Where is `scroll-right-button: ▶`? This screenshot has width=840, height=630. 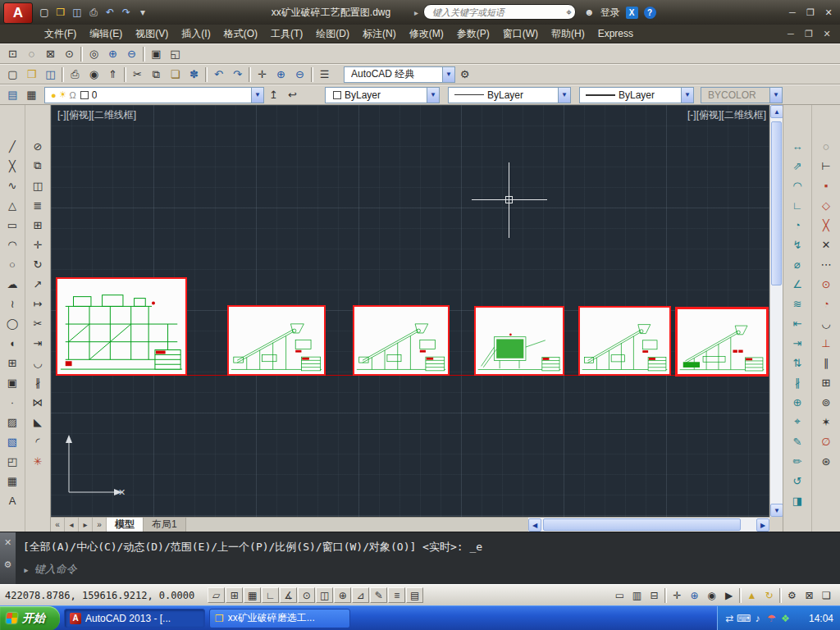 scroll-right-button: ▶ is located at coordinates (763, 525).